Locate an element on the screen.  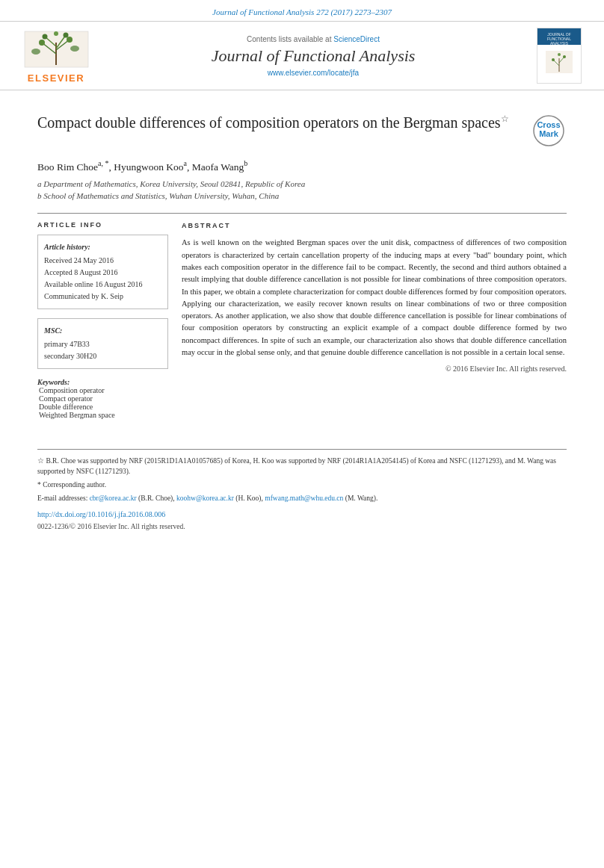
top-citation-text: Journal of Functional Analysis 272 (2017… is located at coordinates (302, 12).